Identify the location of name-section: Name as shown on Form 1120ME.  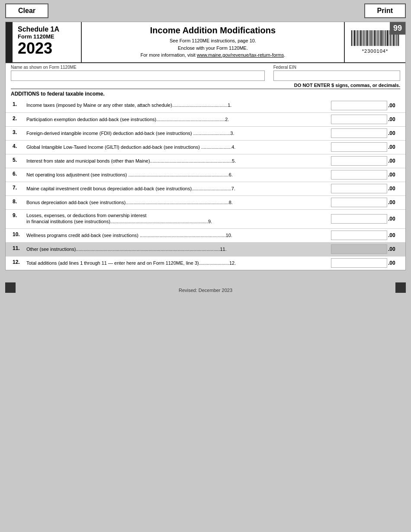
(138, 73).